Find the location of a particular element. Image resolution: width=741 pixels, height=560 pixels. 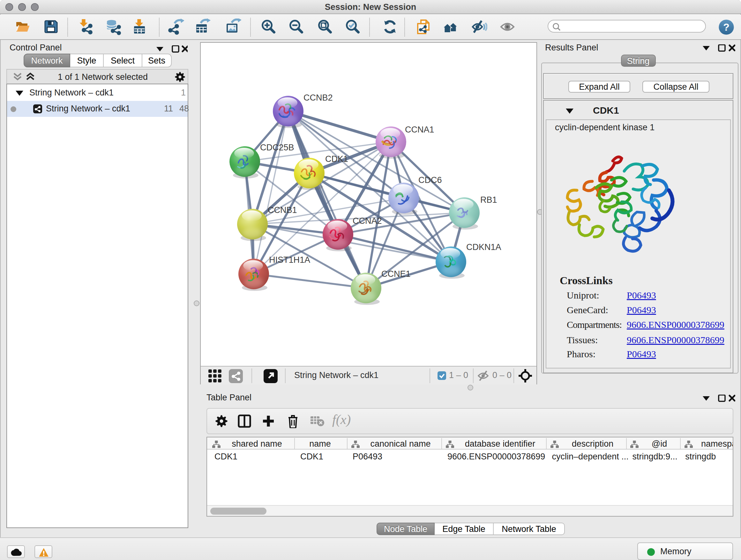

svg-text: CDK1 is located at coordinates (337, 159).